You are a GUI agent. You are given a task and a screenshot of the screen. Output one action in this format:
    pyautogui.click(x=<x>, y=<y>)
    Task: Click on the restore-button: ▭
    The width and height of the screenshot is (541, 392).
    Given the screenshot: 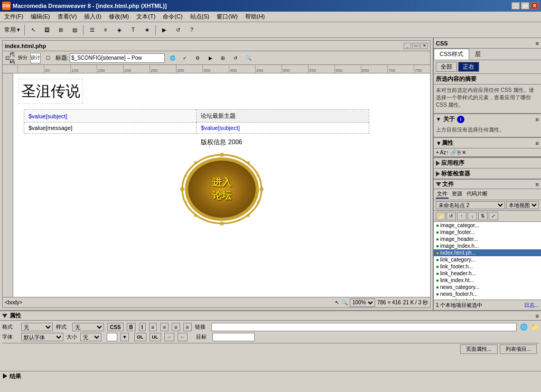 What is the action you would take?
    pyautogui.click(x=525, y=6)
    